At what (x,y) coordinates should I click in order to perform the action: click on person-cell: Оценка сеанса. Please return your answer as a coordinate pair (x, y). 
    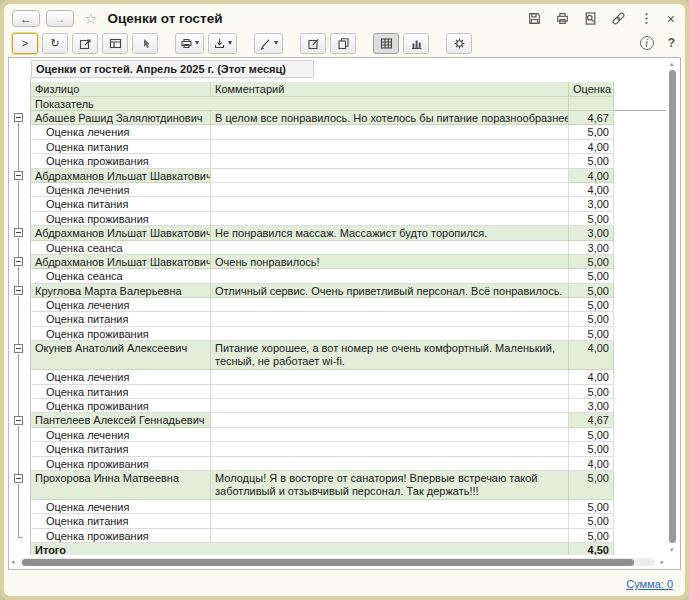
    Looking at the image, I should click on (121, 248).